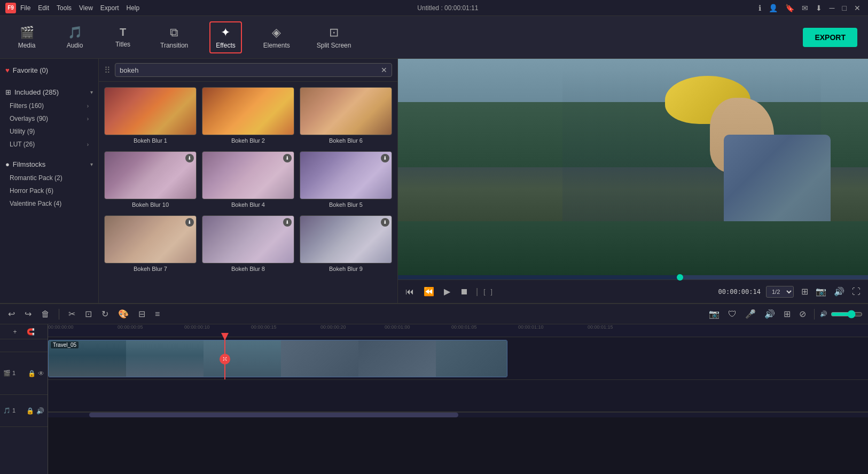 Image resolution: width=868 pixels, height=474 pixels. What do you see at coordinates (385, 158) in the screenshot?
I see `download-badge: ⬇` at bounding box center [385, 158].